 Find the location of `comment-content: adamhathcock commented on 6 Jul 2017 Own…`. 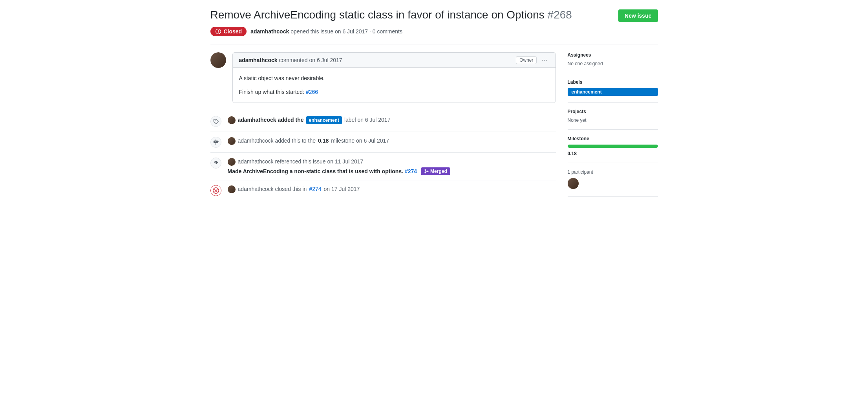

comment-content: adamhathcock commented on 6 Jul 2017 Own… is located at coordinates (394, 78).